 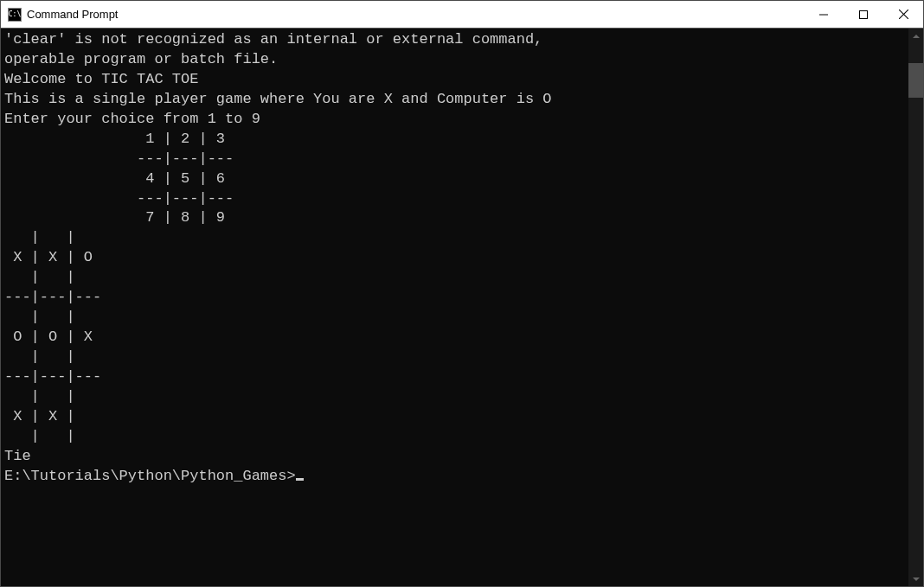 I want to click on scrollbar, so click(x=915, y=308).